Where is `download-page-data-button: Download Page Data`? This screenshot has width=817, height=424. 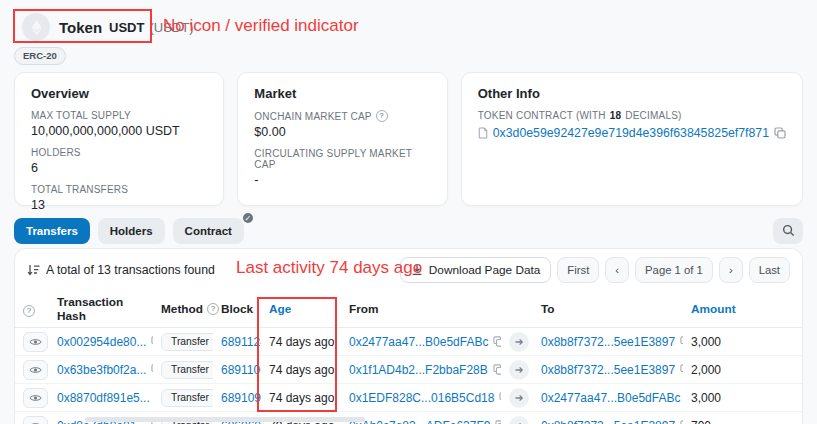 download-page-data-button: Download Page Data is located at coordinates (476, 270).